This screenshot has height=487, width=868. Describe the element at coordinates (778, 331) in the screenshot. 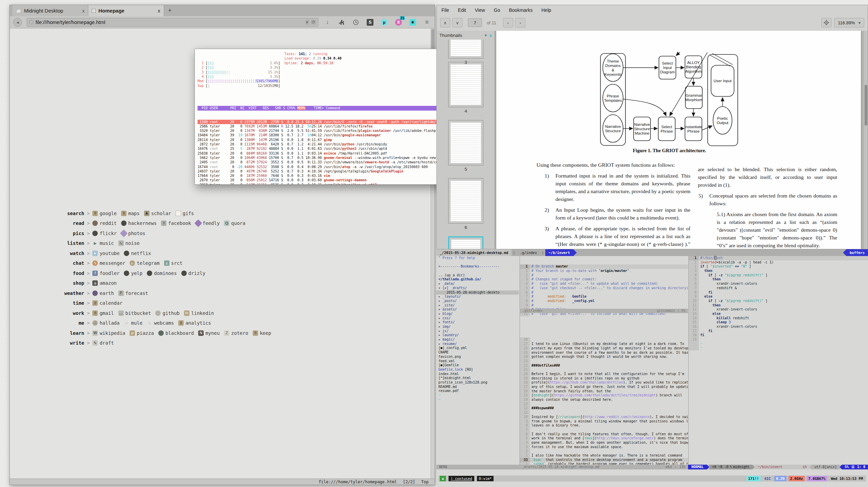

I see `script-line: 17 fi` at that location.